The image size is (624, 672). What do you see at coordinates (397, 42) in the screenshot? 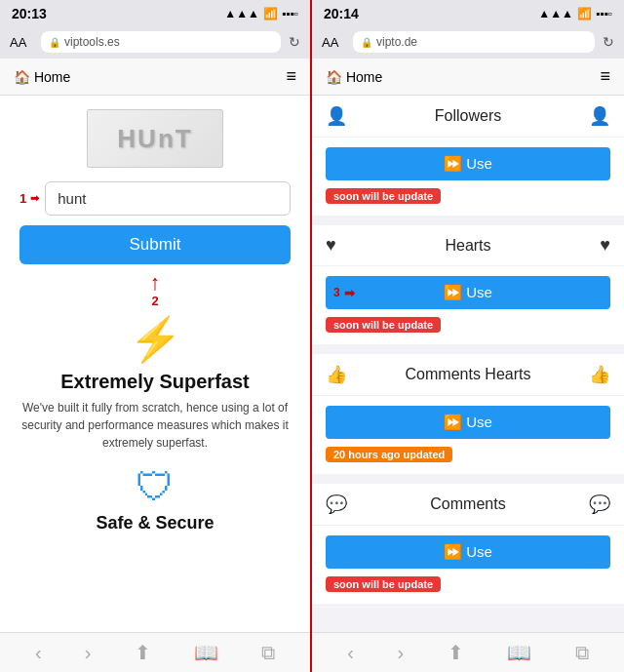
I see `right-url-text: vipto.de` at bounding box center [397, 42].